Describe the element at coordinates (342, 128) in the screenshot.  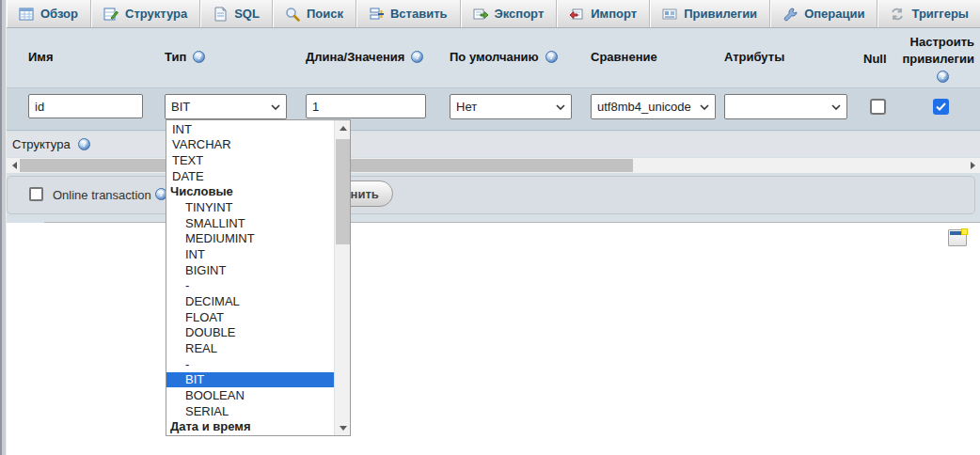
I see `scroll-up-button` at that location.